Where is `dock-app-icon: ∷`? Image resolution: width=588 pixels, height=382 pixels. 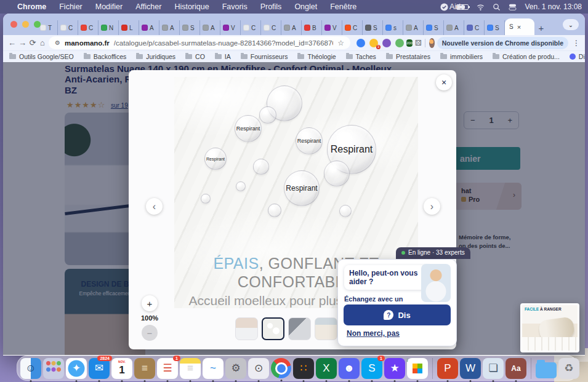 dock-app-icon: ∷ is located at coordinates (304, 368).